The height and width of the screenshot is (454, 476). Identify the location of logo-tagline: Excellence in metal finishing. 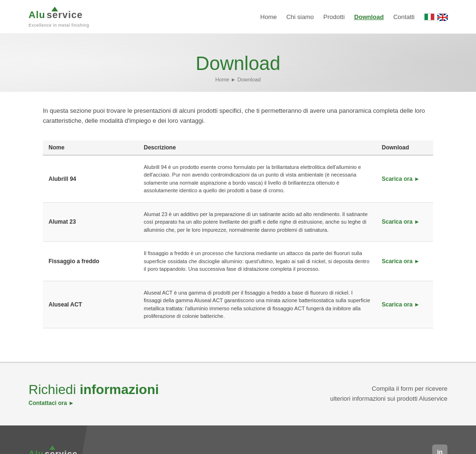
(59, 25).